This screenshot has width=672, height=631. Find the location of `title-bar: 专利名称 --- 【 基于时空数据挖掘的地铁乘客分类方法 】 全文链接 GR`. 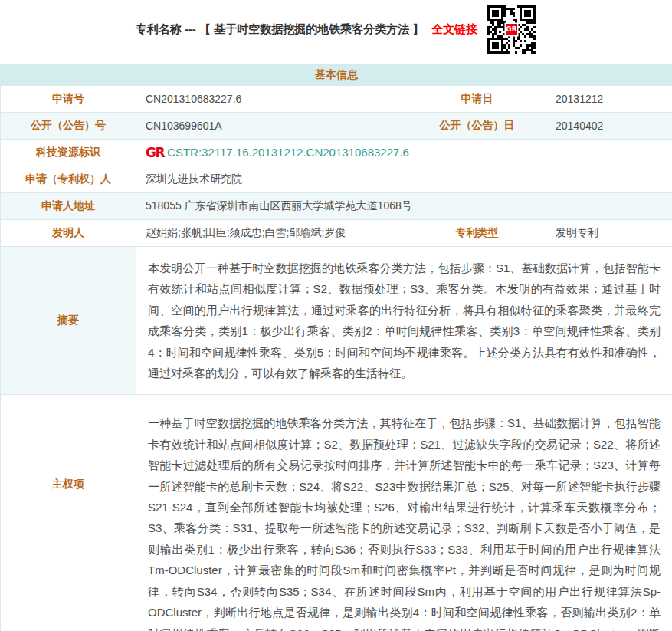

title-bar: 专利名称 --- 【 基于时空数据挖掘的地铁乘客分类方法 】 全文链接 GR is located at coordinates (336, 32).